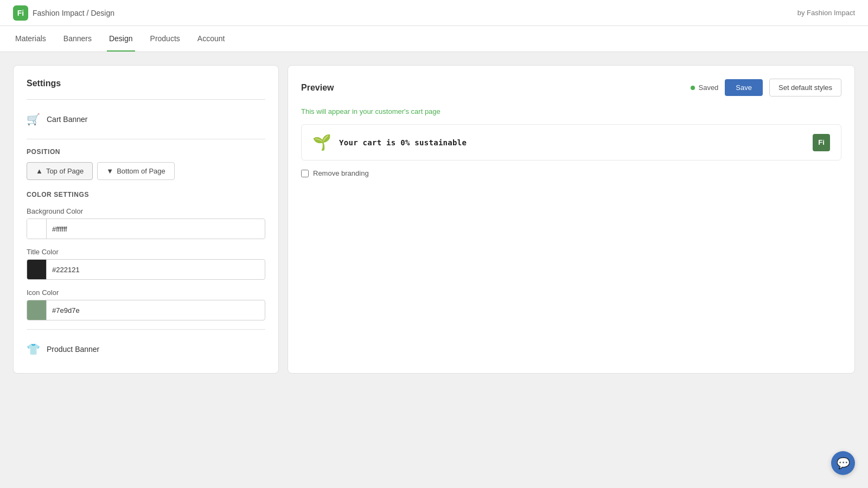 Image resolution: width=868 pixels, height=488 pixels. What do you see at coordinates (704, 88) in the screenshot?
I see `saved-indicator: Saved` at bounding box center [704, 88].